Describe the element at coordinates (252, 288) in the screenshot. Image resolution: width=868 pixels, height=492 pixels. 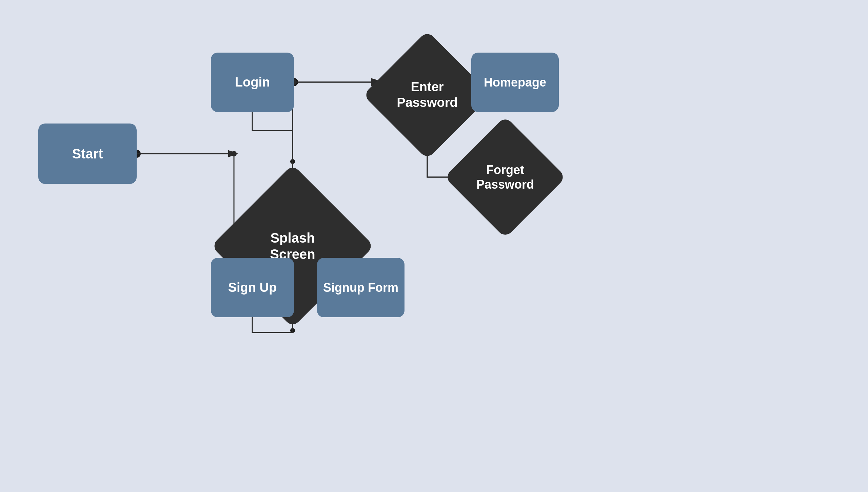
I see `node-signup: Sign Up` at that location.